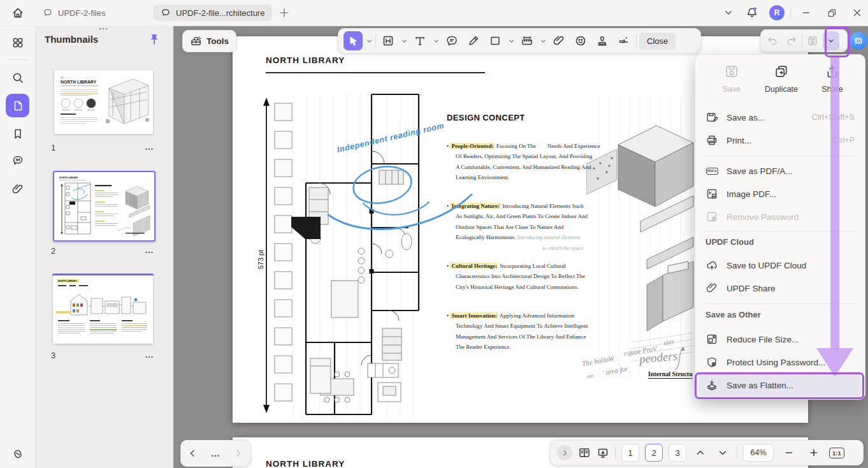 Image resolution: width=868 pixels, height=468 pixels. Describe the element at coordinates (831, 41) in the screenshot. I see `save-options-chevron-button` at that location.